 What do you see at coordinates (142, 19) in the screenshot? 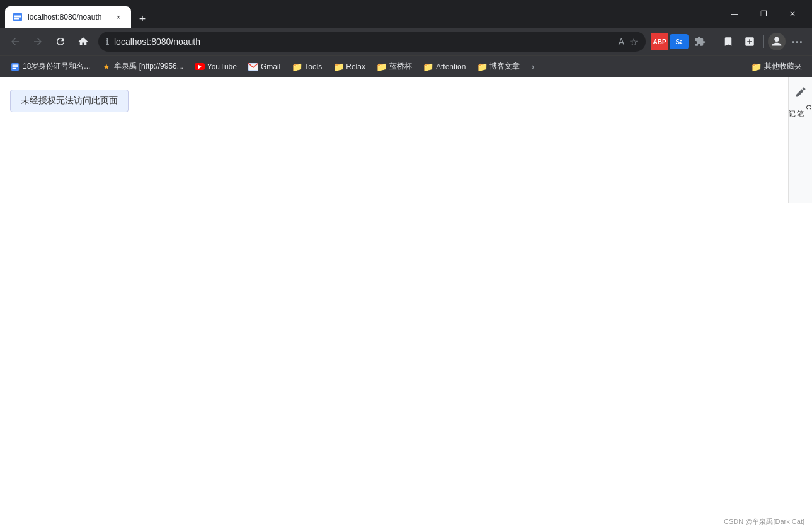
I see `new-tab-button: +` at bounding box center [142, 19].